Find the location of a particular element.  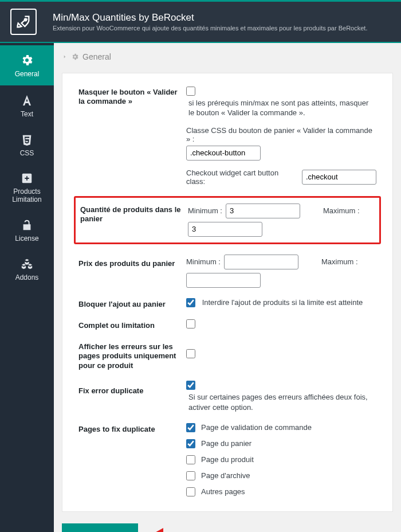

sidebar-item-label: General is located at coordinates (27, 75).